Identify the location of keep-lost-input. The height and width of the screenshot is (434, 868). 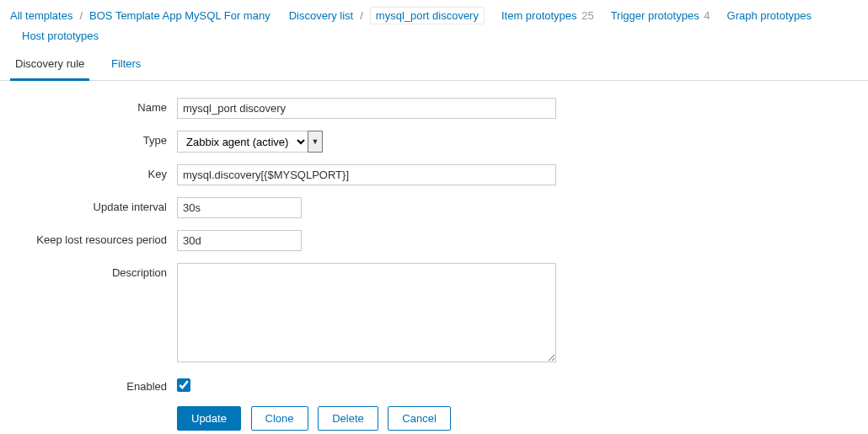
(239, 241).